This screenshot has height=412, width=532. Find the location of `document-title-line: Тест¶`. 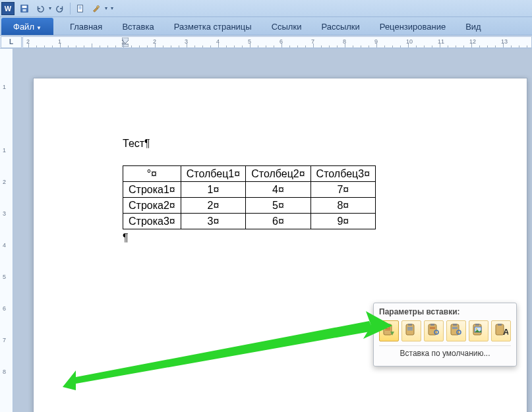

document-title-line: Тест¶ is located at coordinates (324, 144).